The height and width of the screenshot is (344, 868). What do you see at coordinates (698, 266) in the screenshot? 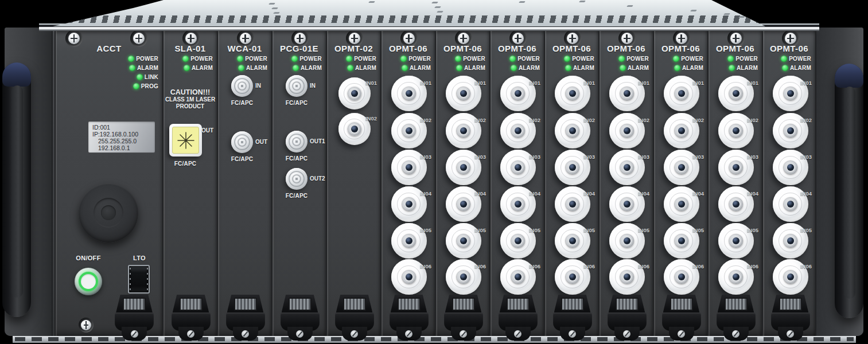
I see `port-label: IN06` at bounding box center [698, 266].